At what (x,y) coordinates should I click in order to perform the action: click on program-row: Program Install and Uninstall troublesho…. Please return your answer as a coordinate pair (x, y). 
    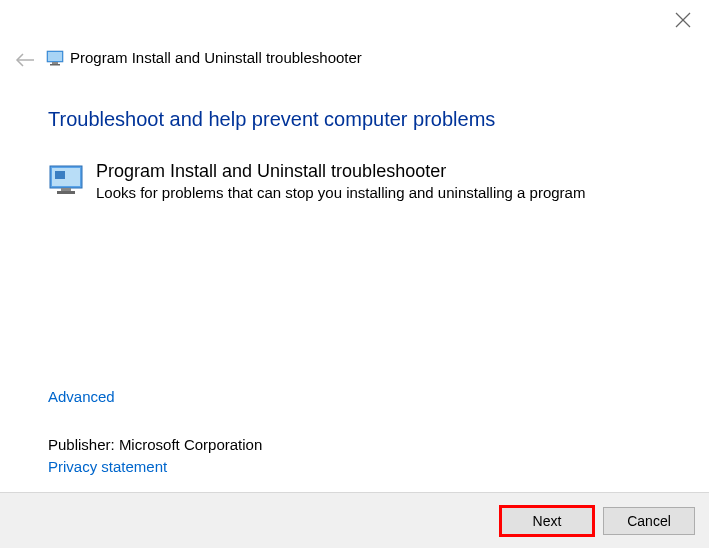
    Looking at the image, I should click on (354, 181).